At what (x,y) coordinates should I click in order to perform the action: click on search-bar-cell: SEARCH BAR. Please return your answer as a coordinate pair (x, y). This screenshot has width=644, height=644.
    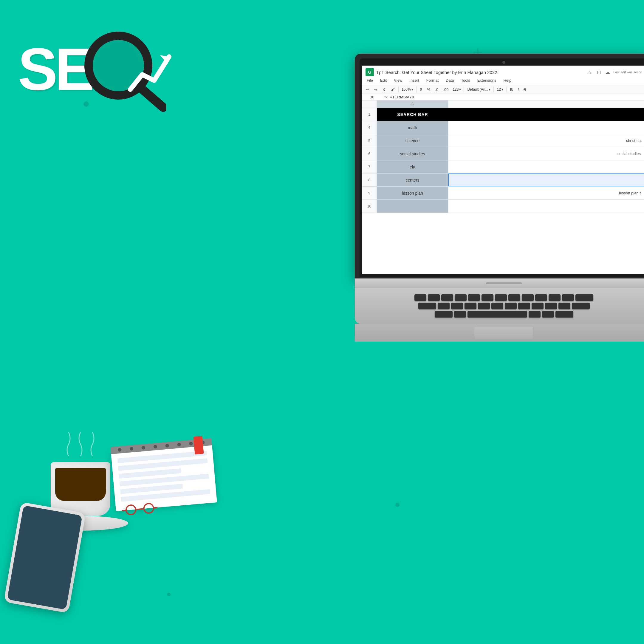
    Looking at the image, I should click on (413, 115).